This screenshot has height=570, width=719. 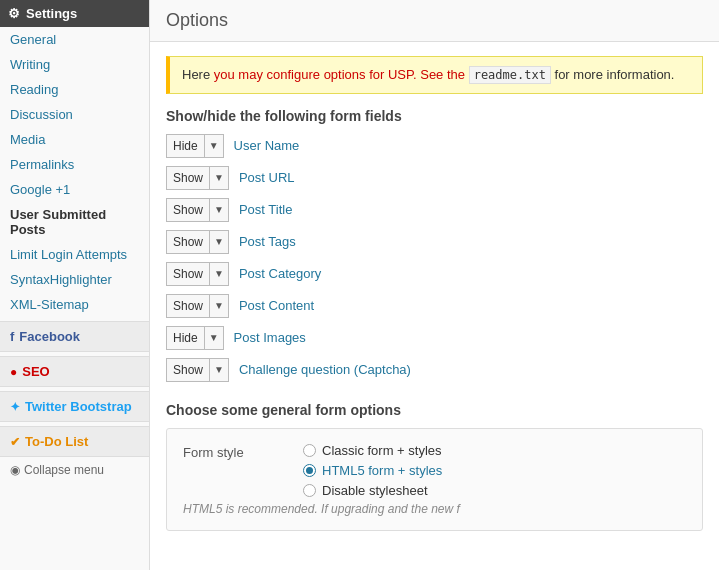 What do you see at coordinates (434, 178) in the screenshot?
I see `form-row-posturl: Show▼Post URL` at bounding box center [434, 178].